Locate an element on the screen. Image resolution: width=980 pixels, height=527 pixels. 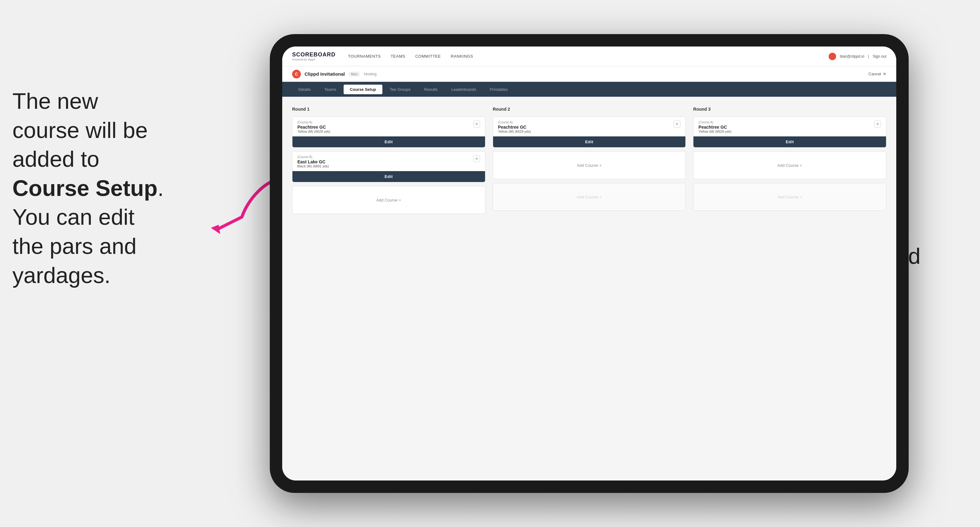
round-2-course-a-label: (Course A) is located at coordinates (514, 122).